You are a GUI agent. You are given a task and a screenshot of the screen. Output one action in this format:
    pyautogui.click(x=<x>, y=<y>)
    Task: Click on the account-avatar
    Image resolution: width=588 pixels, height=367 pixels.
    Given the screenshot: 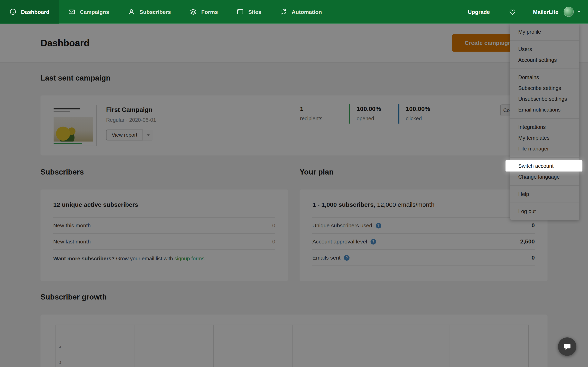 What is the action you would take?
    pyautogui.click(x=569, y=12)
    